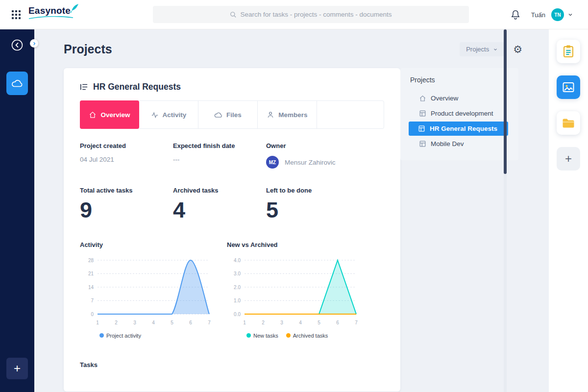  Describe the element at coordinates (464, 128) in the screenshot. I see `panel-item-label: HR General Requests` at that location.